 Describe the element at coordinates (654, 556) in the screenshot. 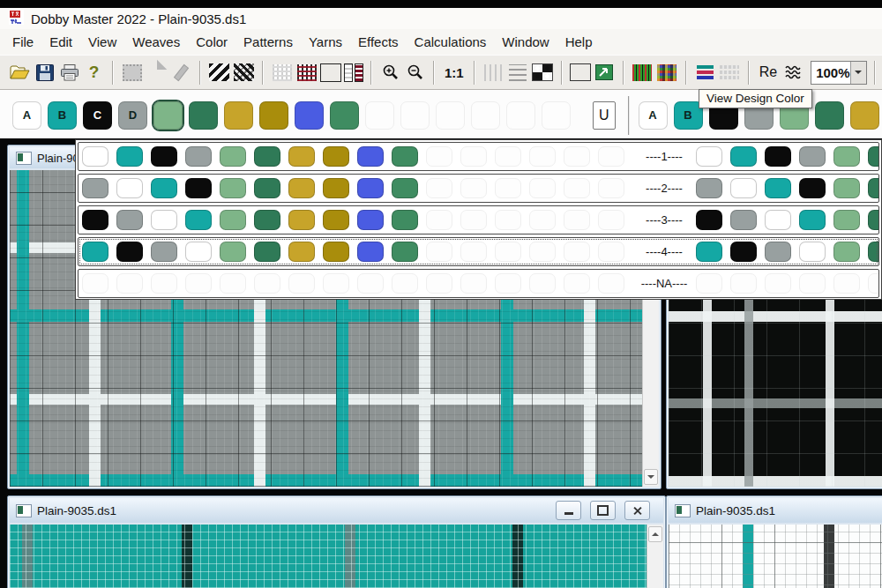

I see `vertical-scrollbar` at that location.